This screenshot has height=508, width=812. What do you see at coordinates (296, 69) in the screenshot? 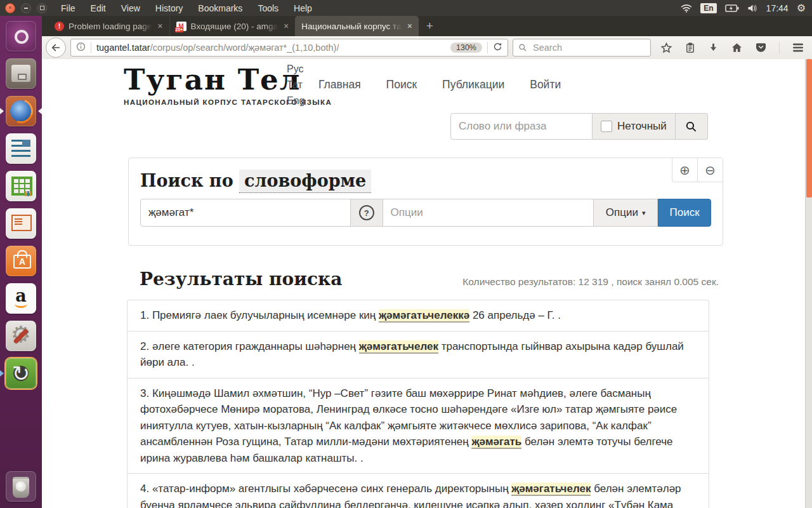
I see `lang-рус: Рус` at bounding box center [296, 69].